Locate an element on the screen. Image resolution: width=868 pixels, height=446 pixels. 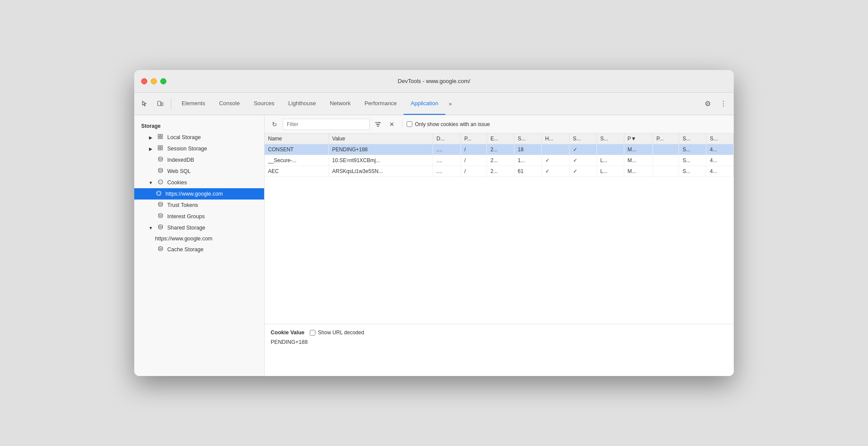
col-header-partition: P... is located at coordinates (666, 139).